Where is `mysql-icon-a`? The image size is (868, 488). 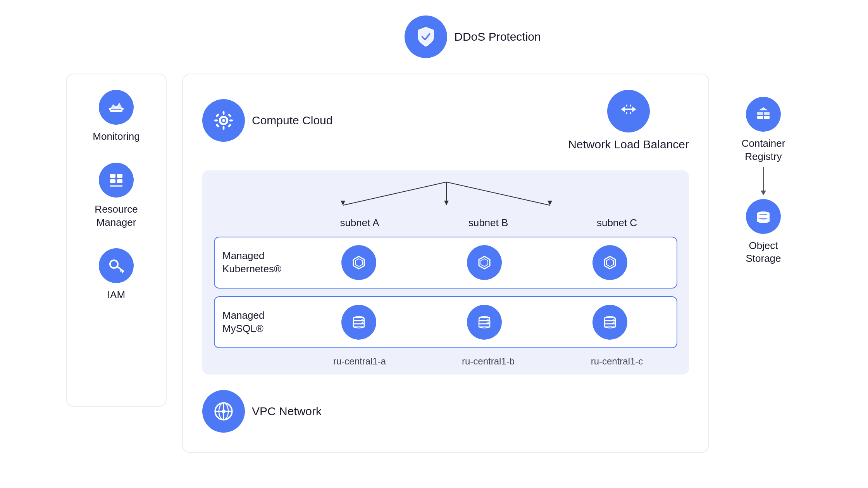
mysql-icon-a is located at coordinates (359, 322).